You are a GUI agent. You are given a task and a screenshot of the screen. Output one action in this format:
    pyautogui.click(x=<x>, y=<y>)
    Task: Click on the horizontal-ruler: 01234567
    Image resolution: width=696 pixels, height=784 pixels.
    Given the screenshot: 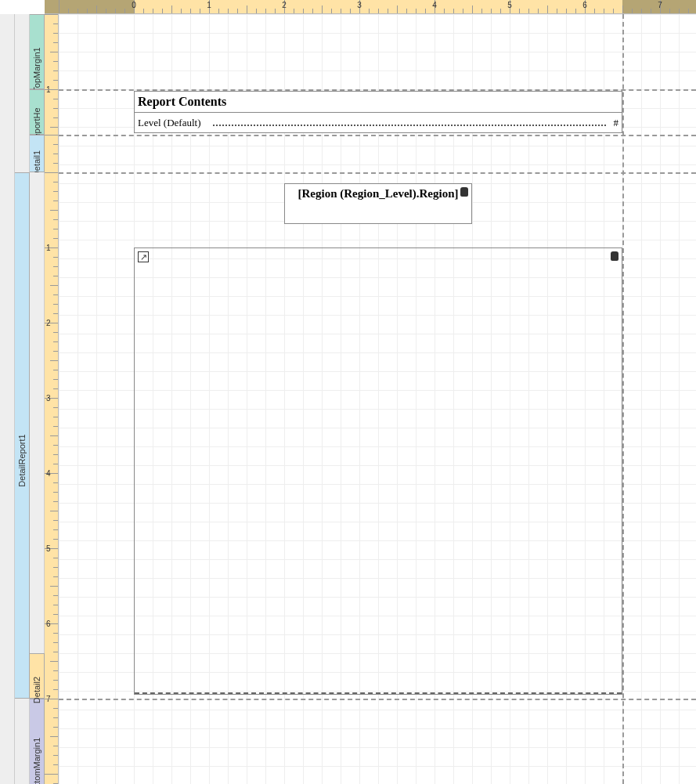 What is the action you would take?
    pyautogui.click(x=370, y=7)
    